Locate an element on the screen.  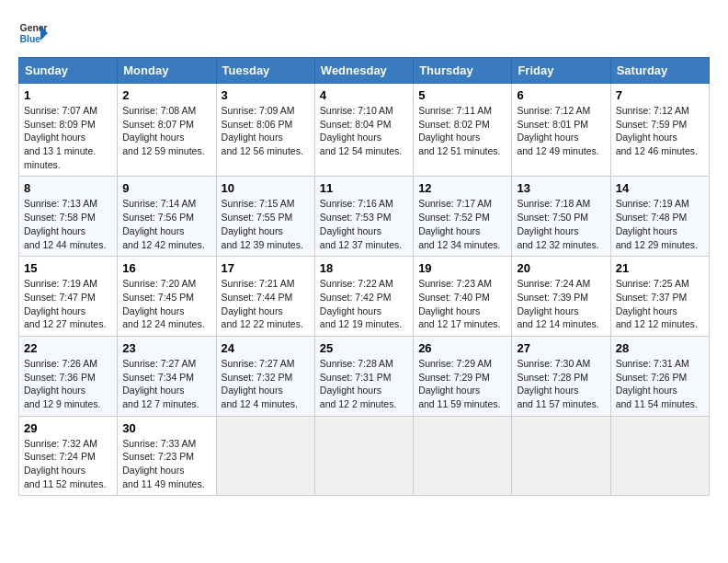
day-number: 7 is located at coordinates (660, 96).